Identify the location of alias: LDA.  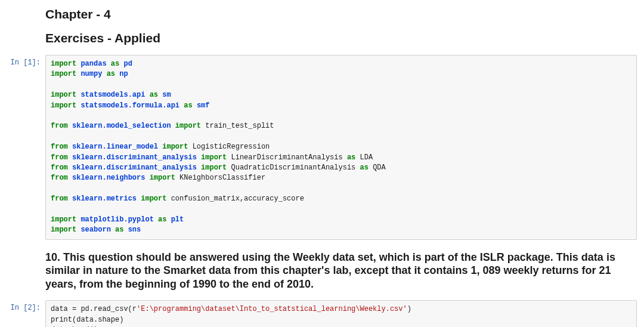
(367, 158).